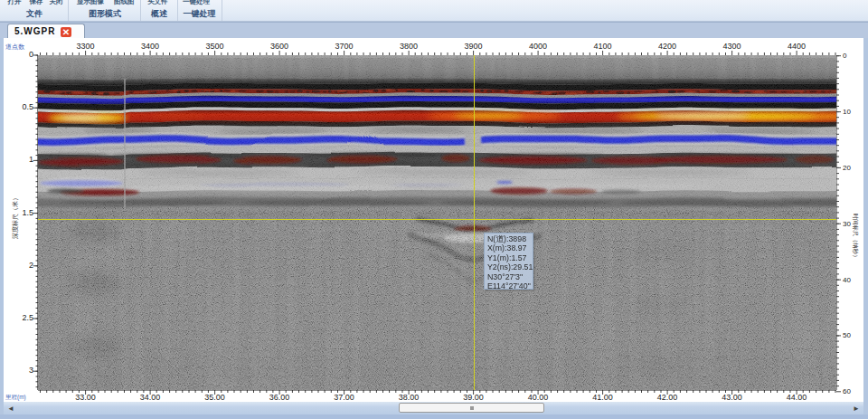 Image resolution: width=868 pixels, height=419 pixels. What do you see at coordinates (846, 335) in the screenshot?
I see `svg-text: 50` at bounding box center [846, 335].